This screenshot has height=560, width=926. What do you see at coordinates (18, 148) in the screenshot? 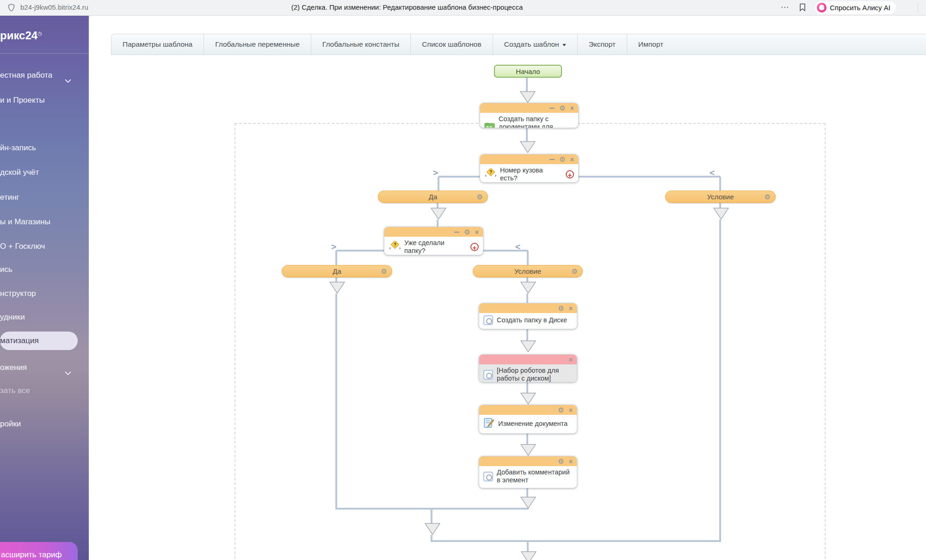
I see `sidebar-item-online-booking: йн-запись` at bounding box center [18, 148].